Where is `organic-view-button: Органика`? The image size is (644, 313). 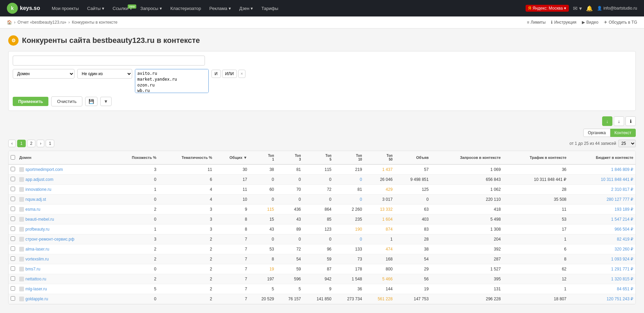
organic-view-button: Органика is located at coordinates (597, 133).